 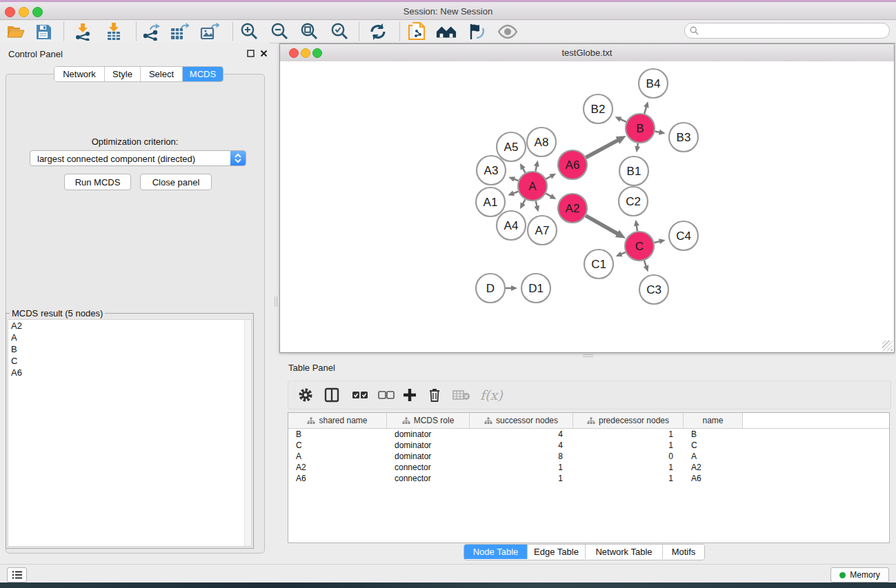 I want to click on edge-B-B3, so click(x=658, y=131).